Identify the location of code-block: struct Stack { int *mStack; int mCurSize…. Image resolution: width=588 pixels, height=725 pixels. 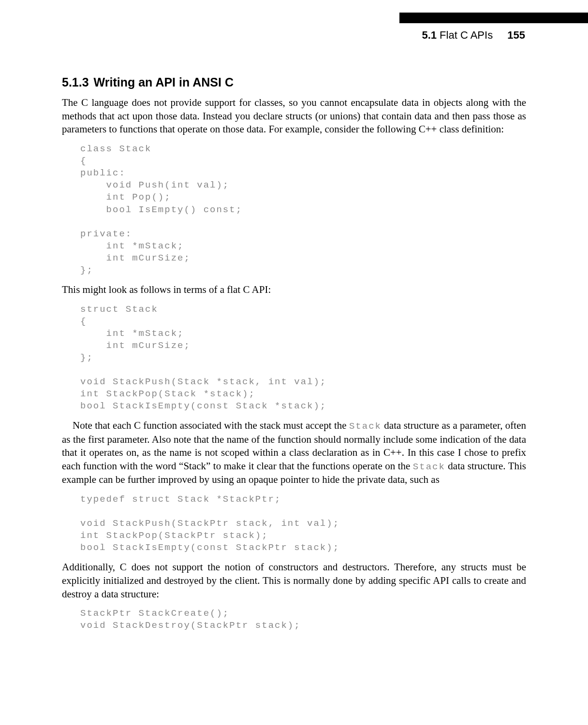
(303, 358).